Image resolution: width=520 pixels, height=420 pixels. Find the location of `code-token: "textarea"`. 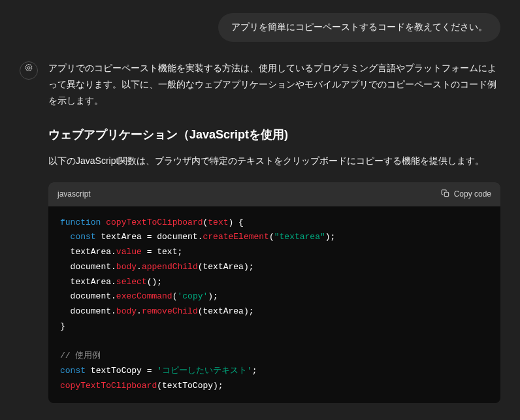

code-token: "textarea" is located at coordinates (300, 236).